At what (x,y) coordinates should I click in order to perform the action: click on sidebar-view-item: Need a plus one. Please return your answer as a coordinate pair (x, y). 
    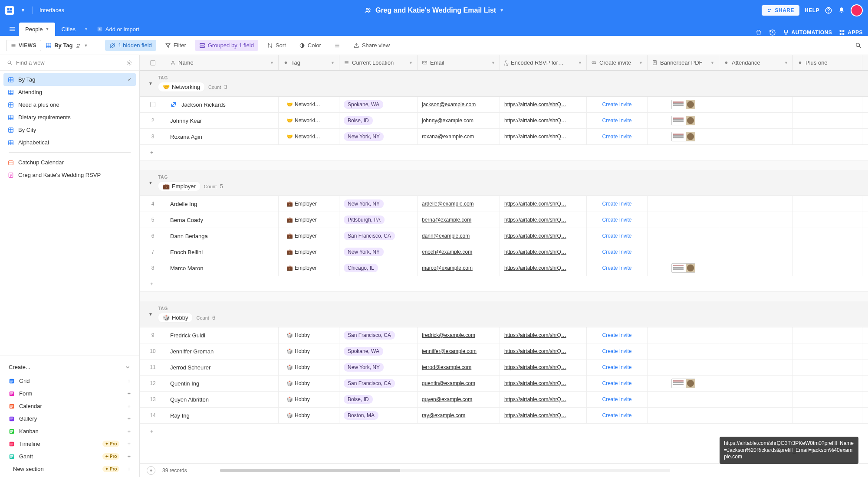
    Looking at the image, I should click on (69, 105).